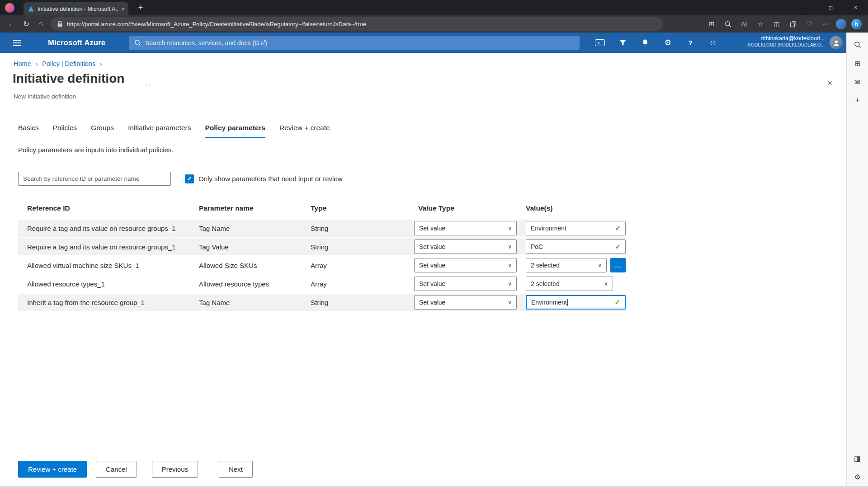 The width and height of the screenshot is (868, 488). Describe the element at coordinates (831, 8) in the screenshot. I see `window-controls: – □ ×` at that location.